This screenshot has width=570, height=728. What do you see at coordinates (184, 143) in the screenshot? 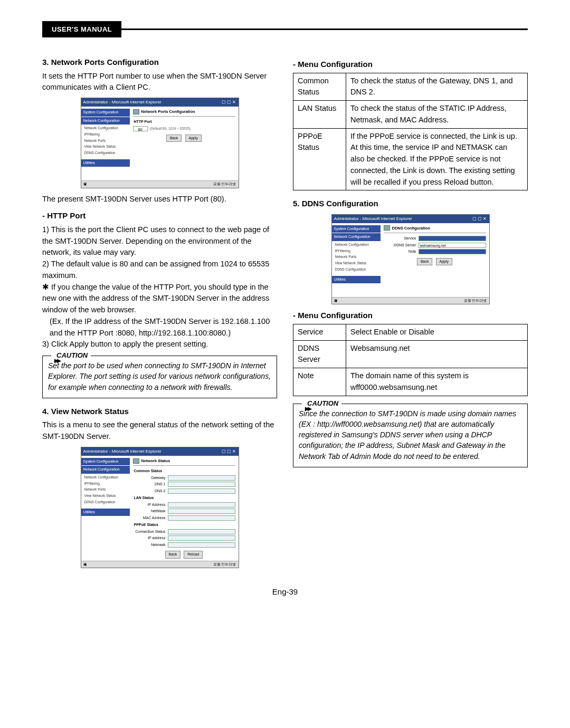
I see `ss-main-panel: Network Ports Configuration HTTP Port 80…` at bounding box center [184, 143].